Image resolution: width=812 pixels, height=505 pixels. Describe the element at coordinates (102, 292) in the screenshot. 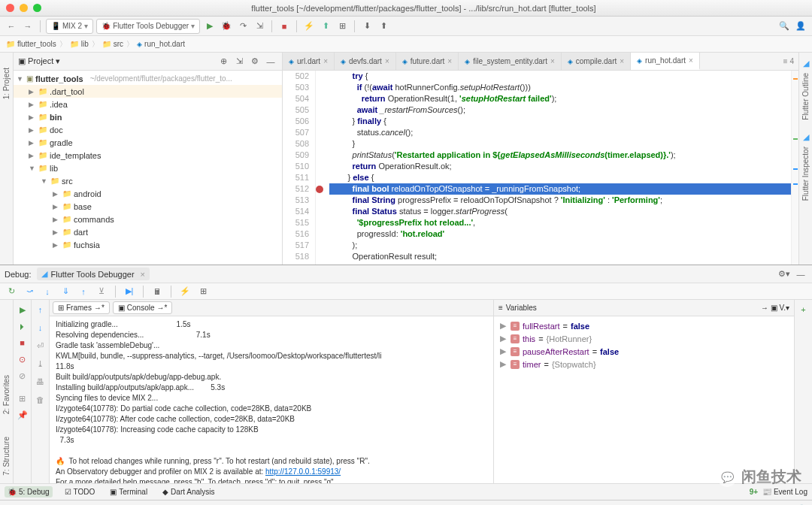

I see `drop-frame-icon: ⊻` at that location.